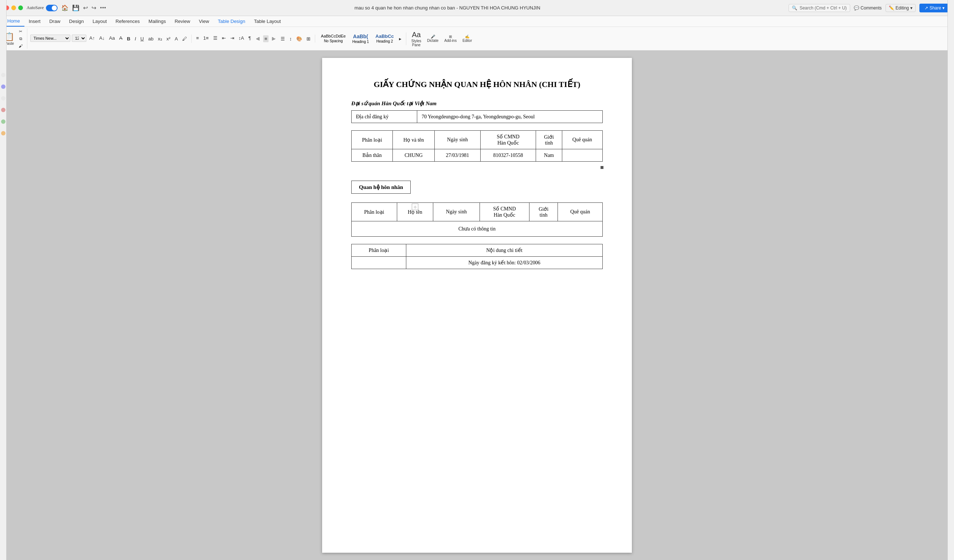  What do you see at coordinates (868, 8) in the screenshot?
I see `comments-button: 💬 Comments` at bounding box center [868, 8].